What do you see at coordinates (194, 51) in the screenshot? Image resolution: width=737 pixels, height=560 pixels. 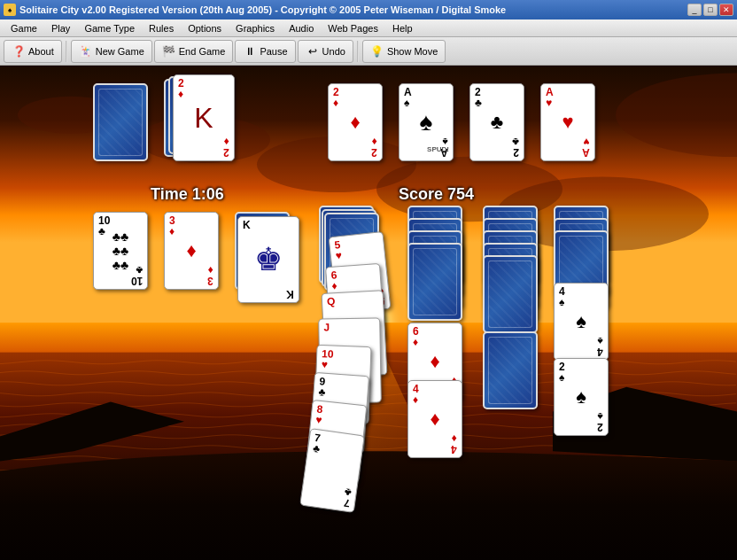 I see `end-game-button: 🏁 End Game` at bounding box center [194, 51].